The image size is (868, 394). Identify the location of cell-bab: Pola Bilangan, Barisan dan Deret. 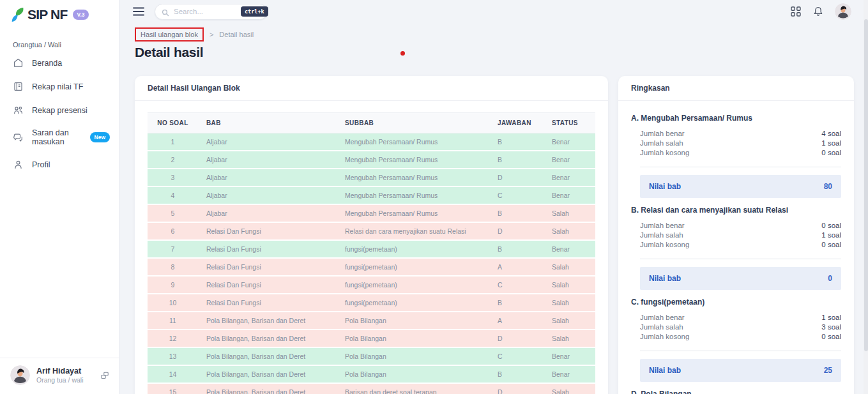
(267, 338).